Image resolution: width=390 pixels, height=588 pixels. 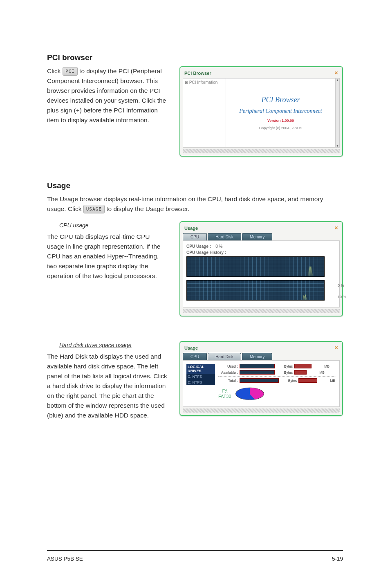 What do you see at coordinates (280, 111) in the screenshot?
I see `pci-main-sub: Peripheral Component Interconnect` at bounding box center [280, 111].